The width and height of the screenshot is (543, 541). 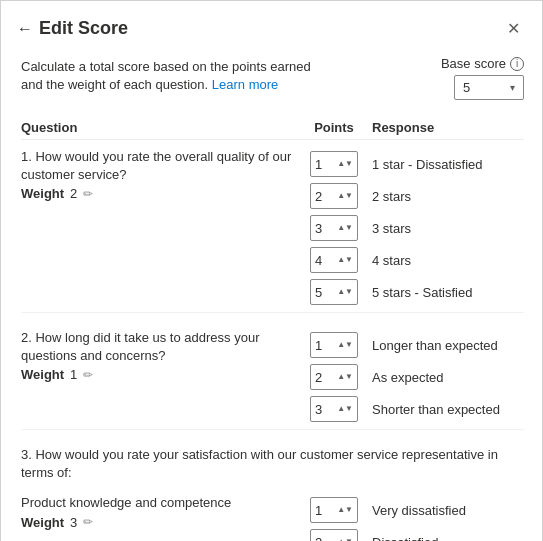 What do you see at coordinates (444, 164) in the screenshot?
I see `q1-response-text-1: 1 star - Dissatisfied` at bounding box center [444, 164].